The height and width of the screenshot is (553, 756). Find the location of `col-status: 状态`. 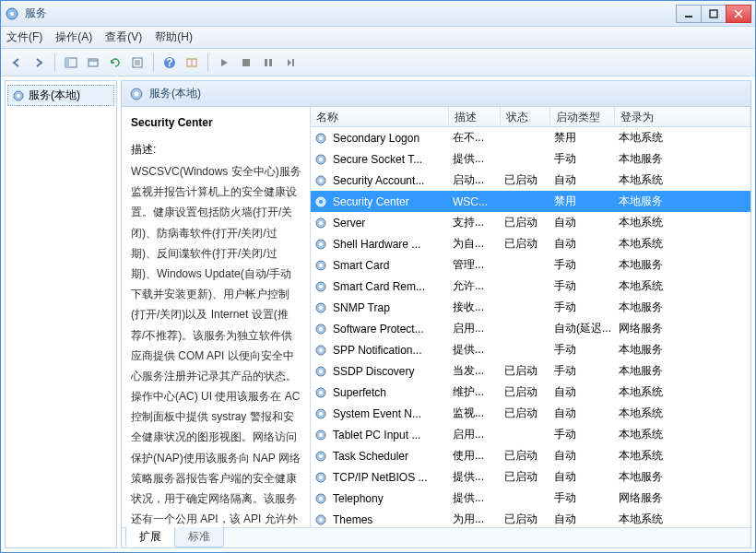

col-status: 状态 is located at coordinates (526, 116).